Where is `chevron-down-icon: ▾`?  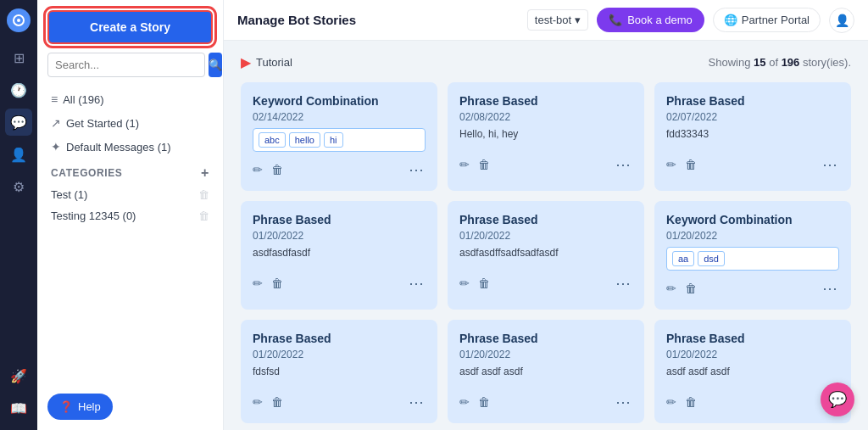 chevron-down-icon: ▾ is located at coordinates (578, 20).